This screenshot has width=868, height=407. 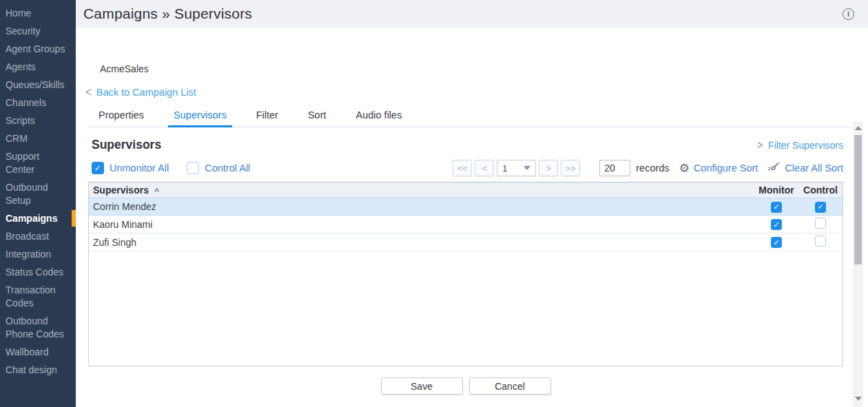 What do you see at coordinates (422, 242) in the screenshot?
I see `supervisor-name: Zufi Singh` at bounding box center [422, 242].